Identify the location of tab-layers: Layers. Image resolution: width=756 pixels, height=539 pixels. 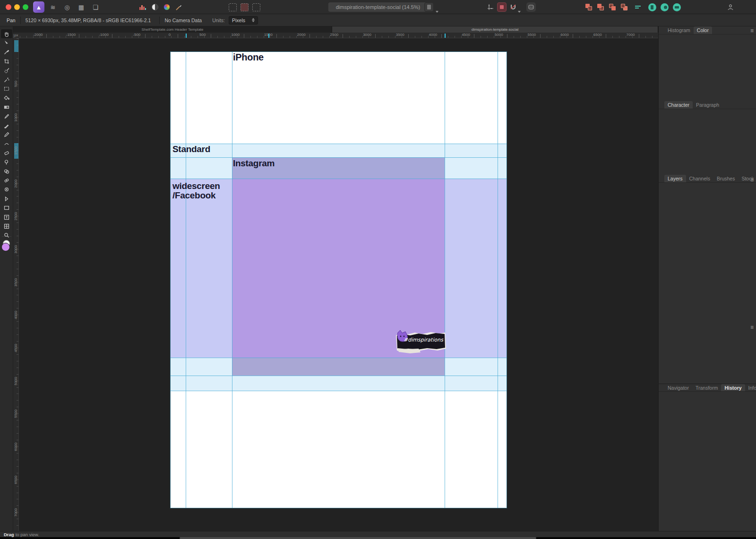
(675, 179).